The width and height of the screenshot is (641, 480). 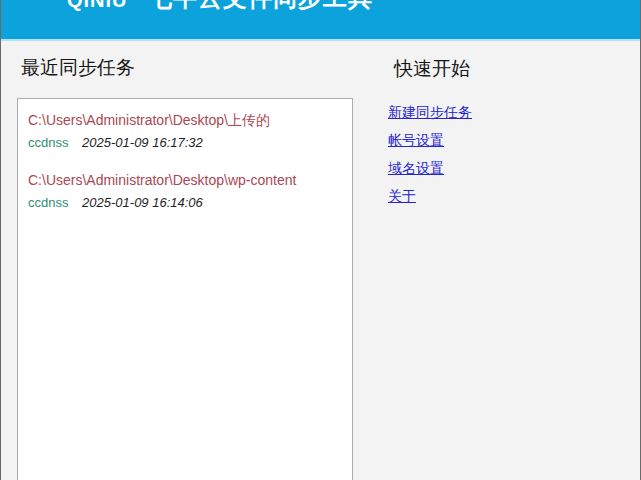 What do you see at coordinates (430, 136) in the screenshot?
I see `quick-start-section: 快速开始 新建同步任务 帐号设置 域名设置 关于` at bounding box center [430, 136].